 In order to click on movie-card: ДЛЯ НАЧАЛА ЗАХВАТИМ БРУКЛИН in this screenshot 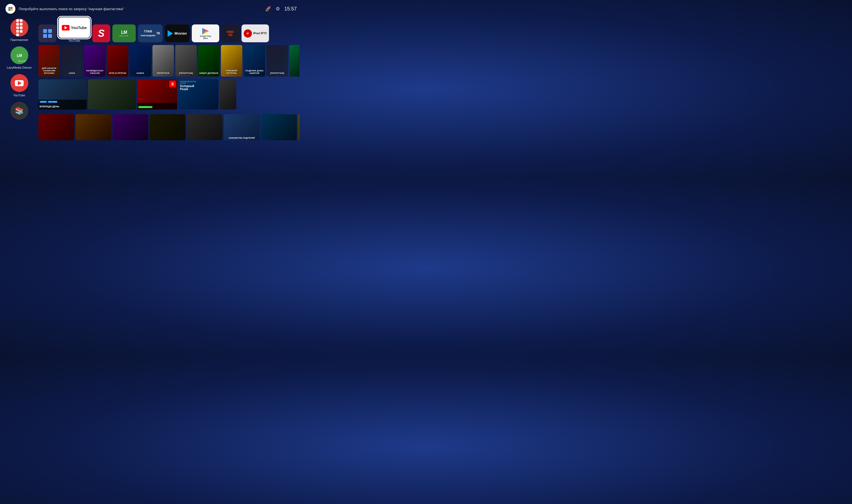, I will do `click(49, 61)`.